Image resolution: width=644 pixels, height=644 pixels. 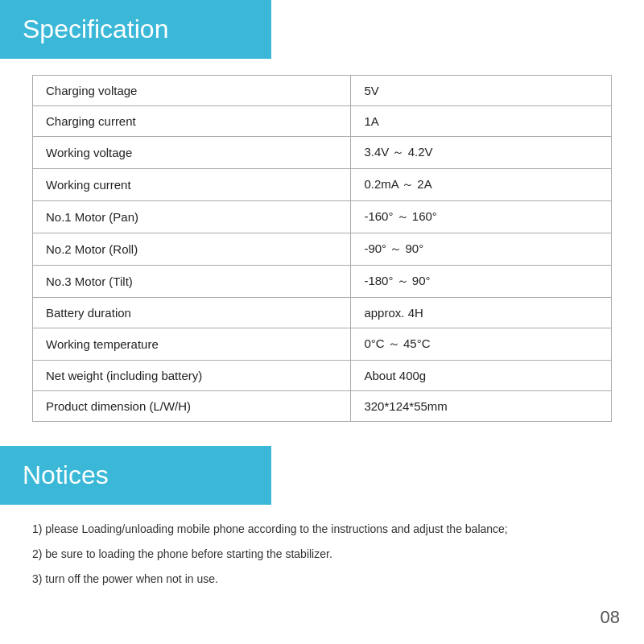 What do you see at coordinates (322, 217) in the screenshot?
I see `table-row: No.1 Motor (Pan)-160° ～ 160°` at bounding box center [322, 217].